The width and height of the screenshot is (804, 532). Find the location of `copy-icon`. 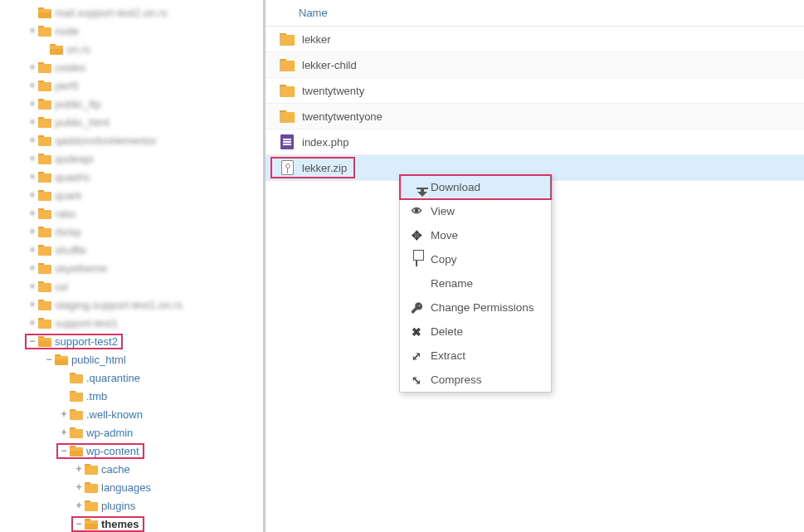

copy-icon is located at coordinates (417, 259).